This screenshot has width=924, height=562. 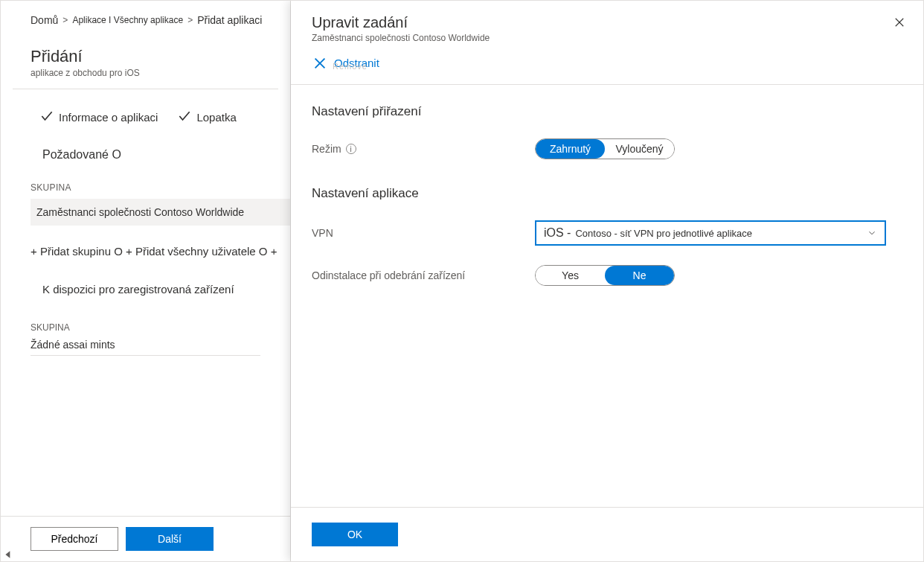 What do you see at coordinates (607, 22) in the screenshot?
I see `flyout-title: Upravit zadání` at bounding box center [607, 22].